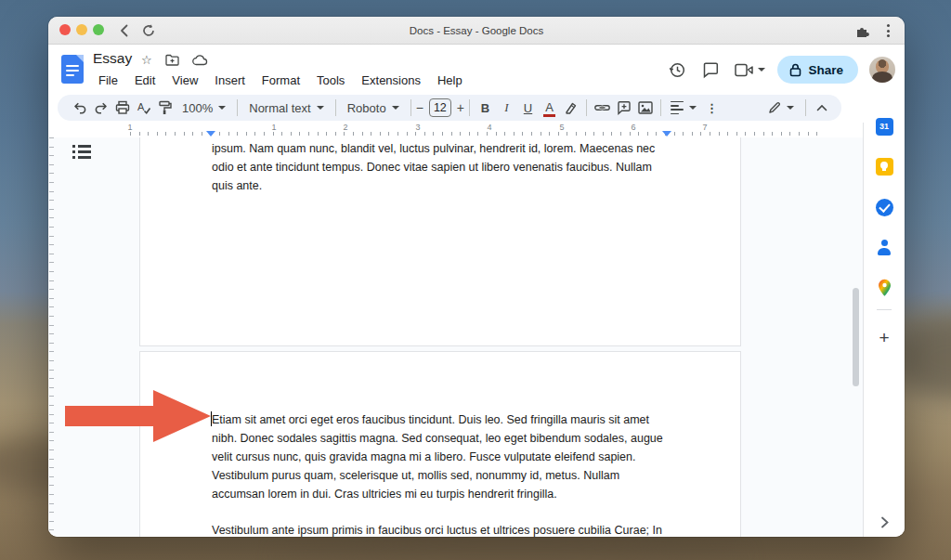 This screenshot has width=951, height=560. I want to click on italic-button: I, so click(507, 108).